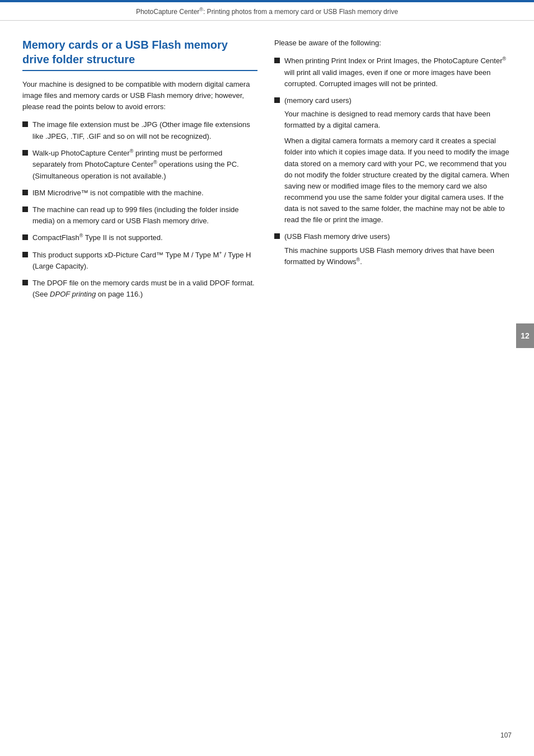 This screenshot has width=534, height=756. What do you see at coordinates (392, 73) in the screenshot?
I see `list-item-right-1: When printing Print Index or Print Image…` at bounding box center [392, 73].